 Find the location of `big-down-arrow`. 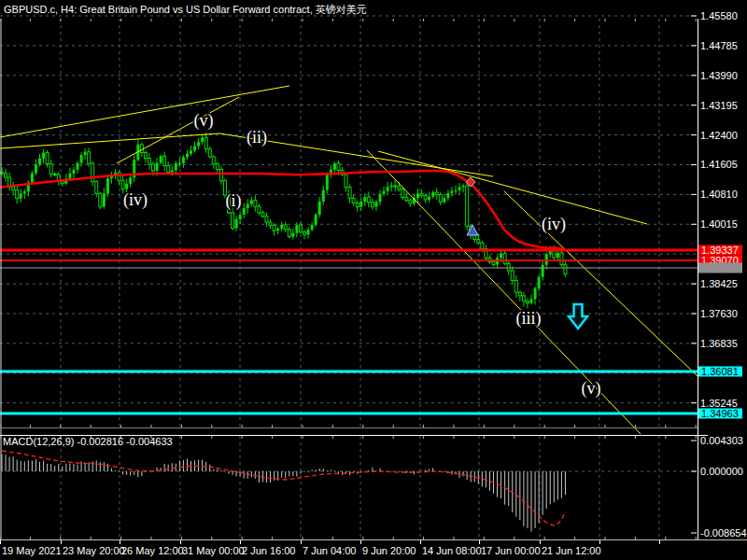

big-down-arrow is located at coordinates (578, 316).